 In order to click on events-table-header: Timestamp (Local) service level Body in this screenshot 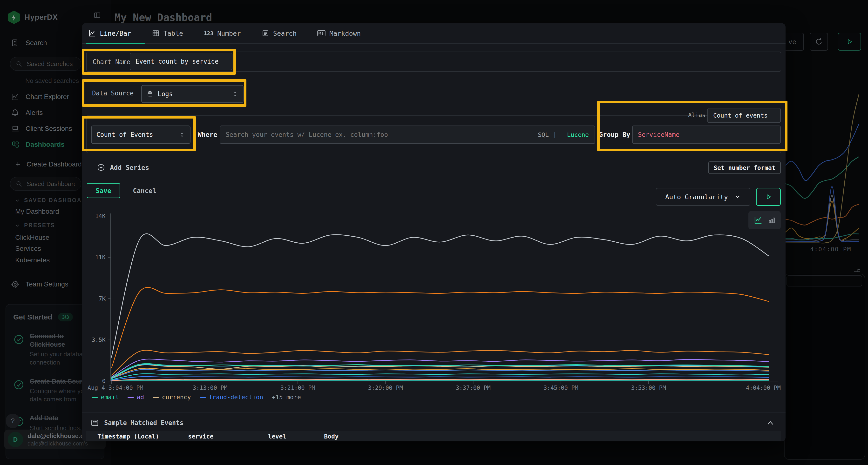, I will do `click(434, 436)`.